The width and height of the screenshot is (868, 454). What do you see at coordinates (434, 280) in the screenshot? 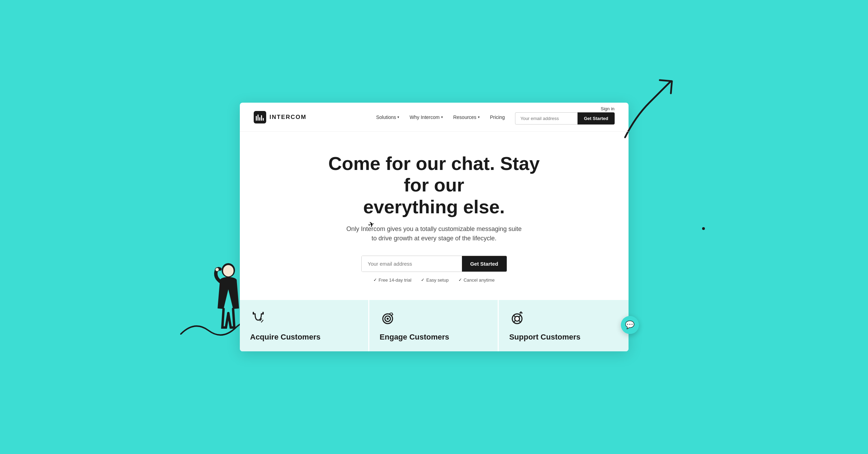
I see `hero-checklist: ✓ Free 14-day trial ✓ Easy setup ✓ Cance…` at bounding box center [434, 280].